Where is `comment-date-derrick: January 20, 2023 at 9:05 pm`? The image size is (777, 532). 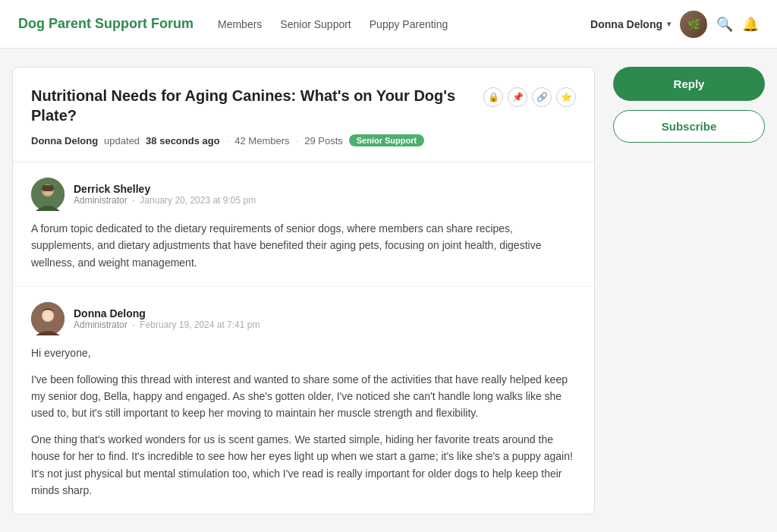
comment-date-derrick: January 20, 2023 at 9:05 pm is located at coordinates (197, 200).